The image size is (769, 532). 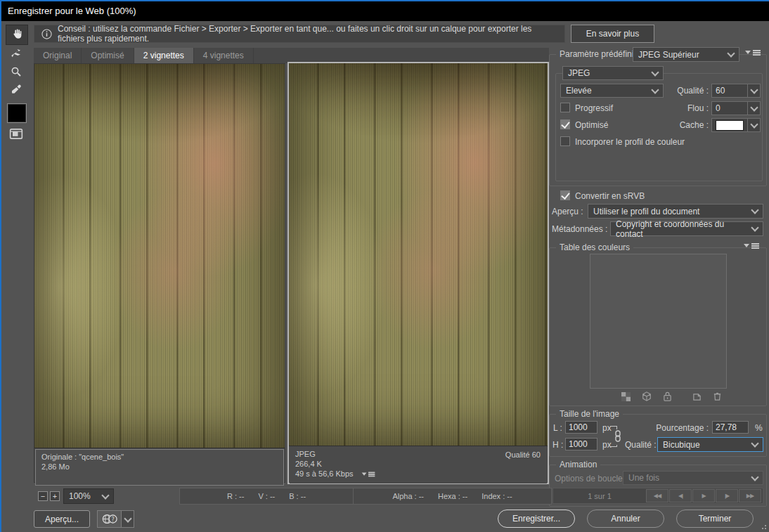 What do you see at coordinates (46, 34) in the screenshot?
I see `info-icon` at bounding box center [46, 34].